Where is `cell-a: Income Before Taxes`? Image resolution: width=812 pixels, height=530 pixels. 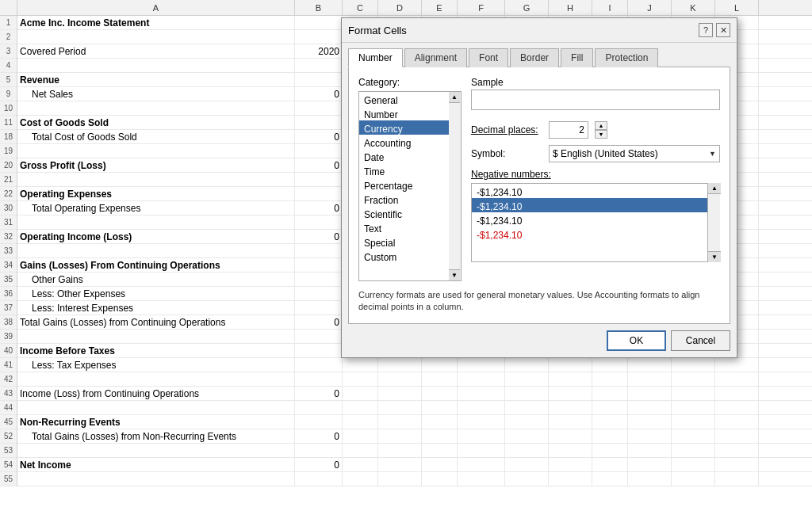
cell-a: Income Before Taxes is located at coordinates (156, 350).